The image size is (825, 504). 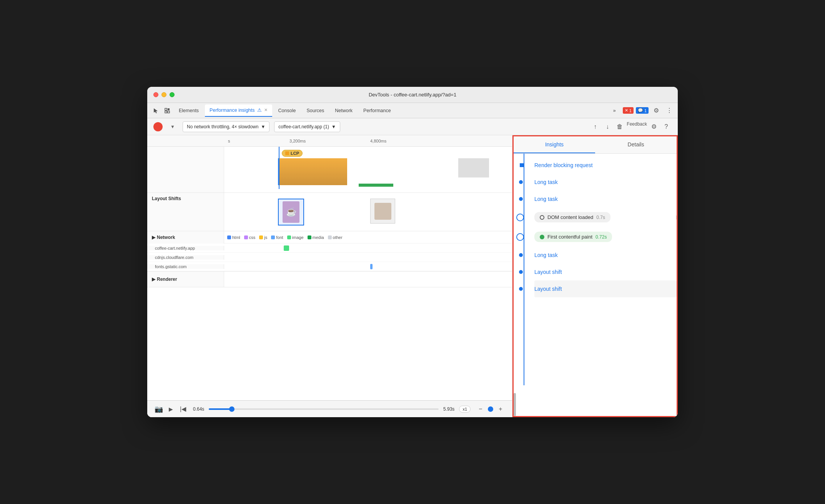 I want to click on error-badge: ✕ 1, so click(x=628, y=111).